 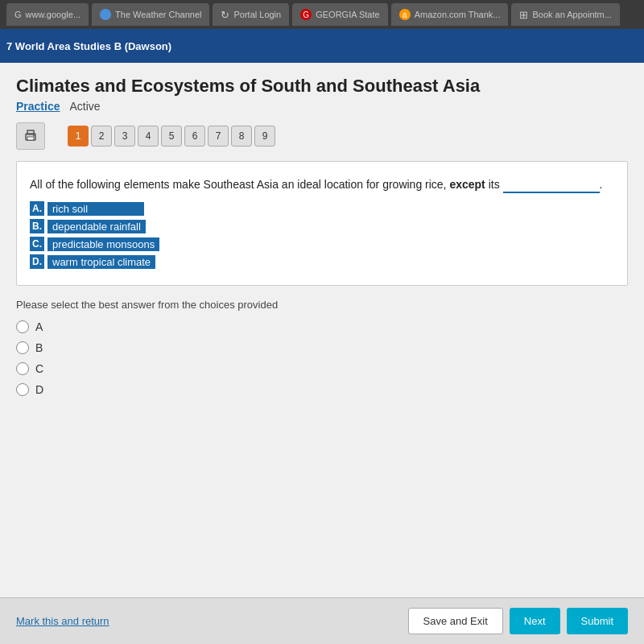 What do you see at coordinates (63, 621) in the screenshot?
I see `mark-return-link: Mark this and return` at bounding box center [63, 621].